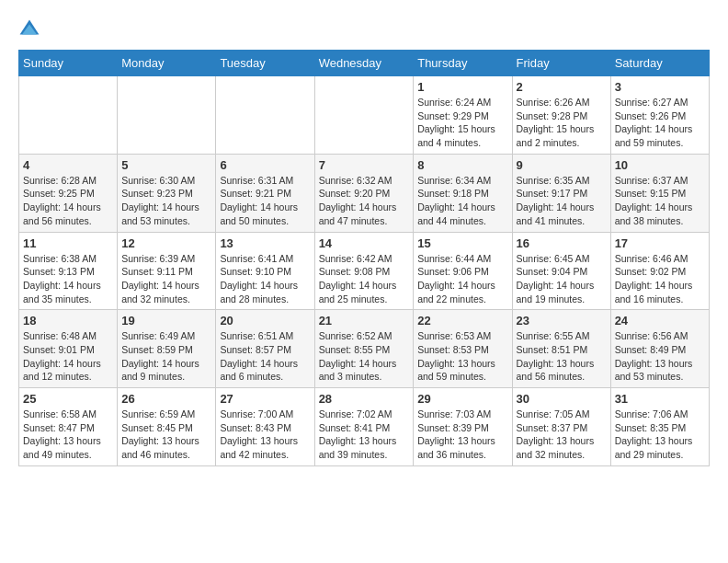  Describe the element at coordinates (166, 166) in the screenshot. I see `day-number: 5` at that location.